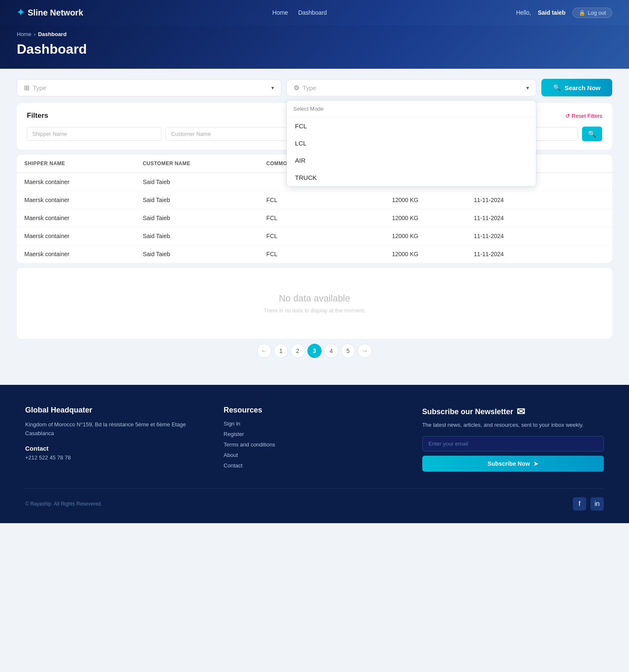  What do you see at coordinates (281, 351) in the screenshot?
I see `page-btn-1: 1` at bounding box center [281, 351].